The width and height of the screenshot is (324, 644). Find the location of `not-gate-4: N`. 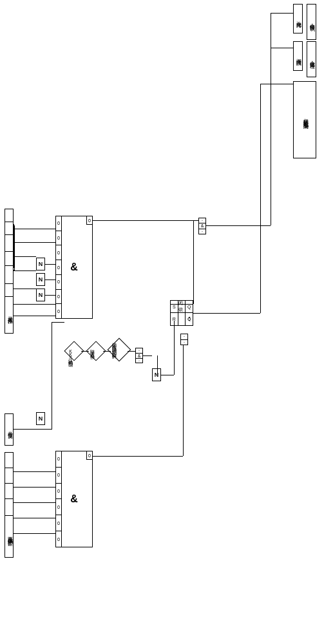

not-gate-4: N is located at coordinates (41, 419).